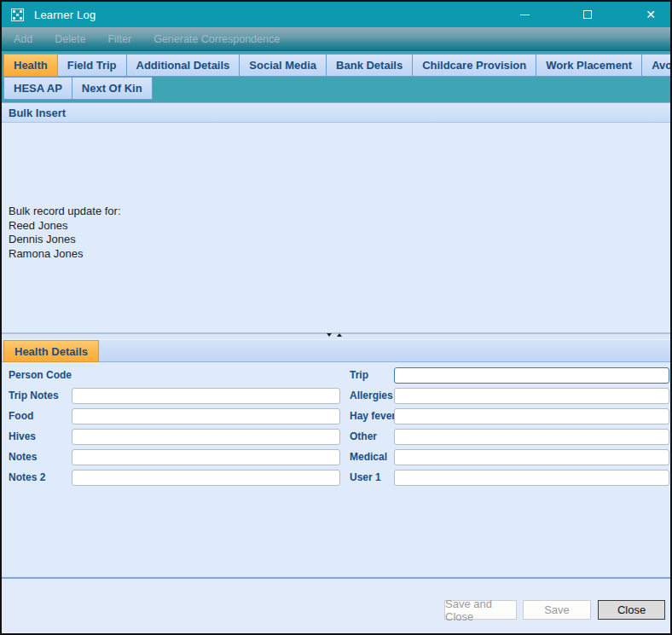 This screenshot has height=635, width=672. I want to click on menu-item-add: Add, so click(23, 39).